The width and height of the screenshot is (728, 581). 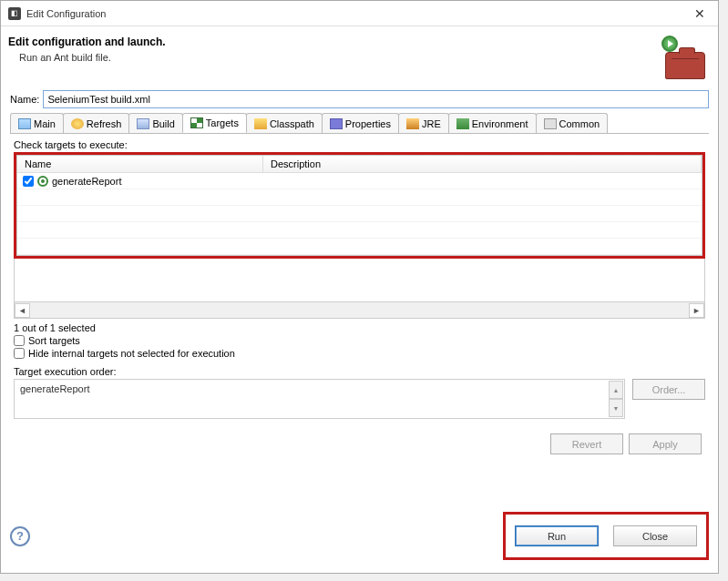 What do you see at coordinates (359, 56) in the screenshot?
I see `header: Edit configuration and launch. Run an An…` at bounding box center [359, 56].